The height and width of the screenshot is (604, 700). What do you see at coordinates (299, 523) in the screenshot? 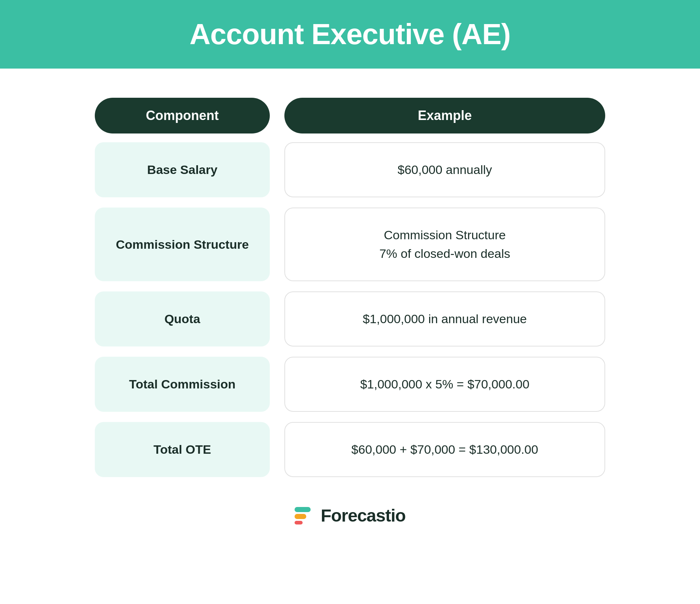
I see `logo-bar-red` at bounding box center [299, 523].